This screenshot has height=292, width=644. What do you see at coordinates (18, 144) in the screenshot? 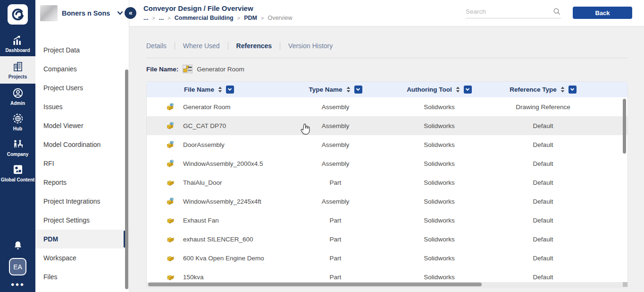
I see `company-icon` at bounding box center [18, 144].